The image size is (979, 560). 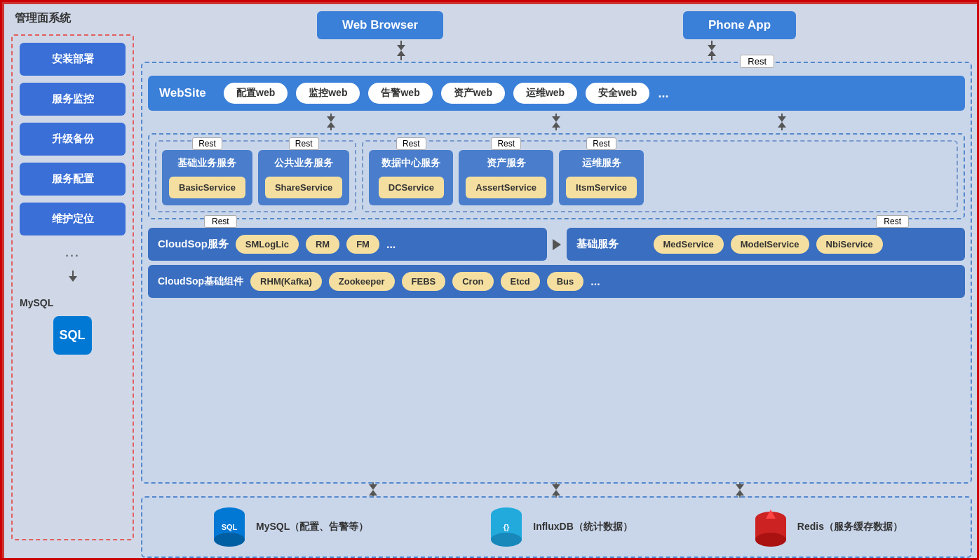 What do you see at coordinates (289, 527) in the screenshot?
I see `mysql-item: SQL MySQL（配置、告警等）` at bounding box center [289, 527].